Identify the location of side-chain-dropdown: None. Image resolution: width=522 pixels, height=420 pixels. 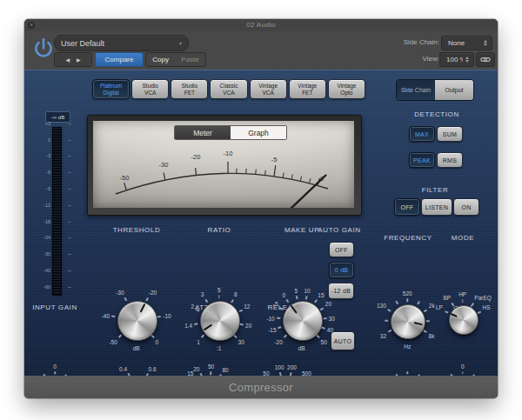
(466, 43).